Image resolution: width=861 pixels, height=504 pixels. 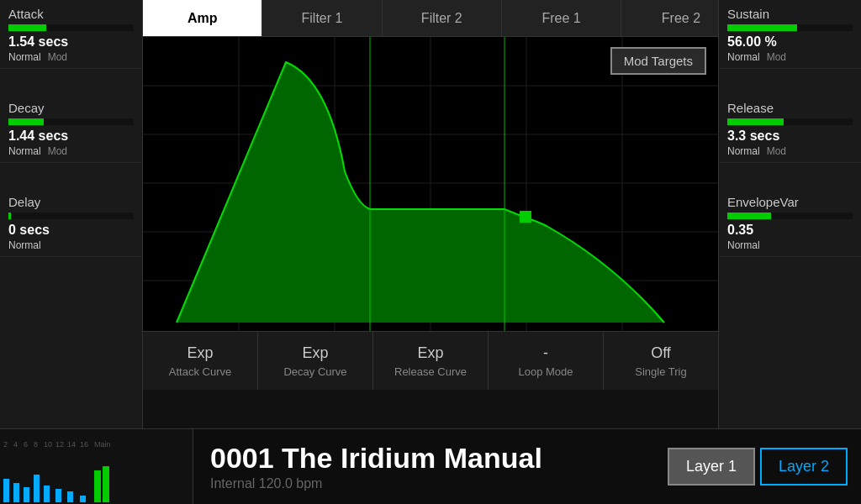 What do you see at coordinates (71, 202) in the screenshot?
I see `delay-label: Delay` at bounding box center [71, 202].